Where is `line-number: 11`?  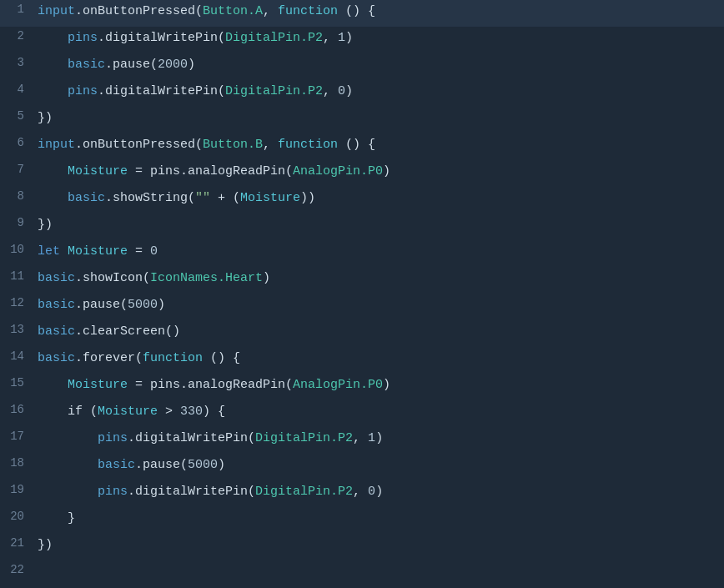
line-number: 11 is located at coordinates (18, 275).